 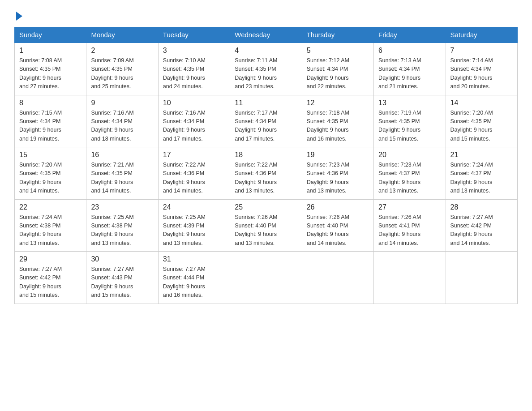 What do you see at coordinates (409, 155) in the screenshot?
I see `day-number: 20` at bounding box center [409, 155].